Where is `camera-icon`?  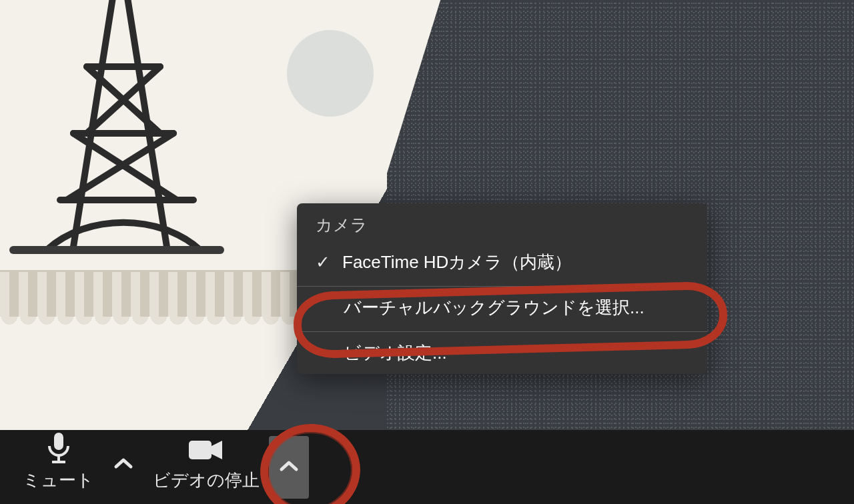
camera-icon is located at coordinates (206, 450).